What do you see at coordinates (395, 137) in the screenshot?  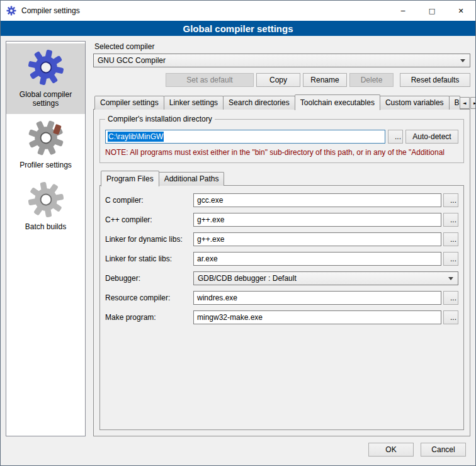 I see `install-dir-browse-button: ...` at bounding box center [395, 137].